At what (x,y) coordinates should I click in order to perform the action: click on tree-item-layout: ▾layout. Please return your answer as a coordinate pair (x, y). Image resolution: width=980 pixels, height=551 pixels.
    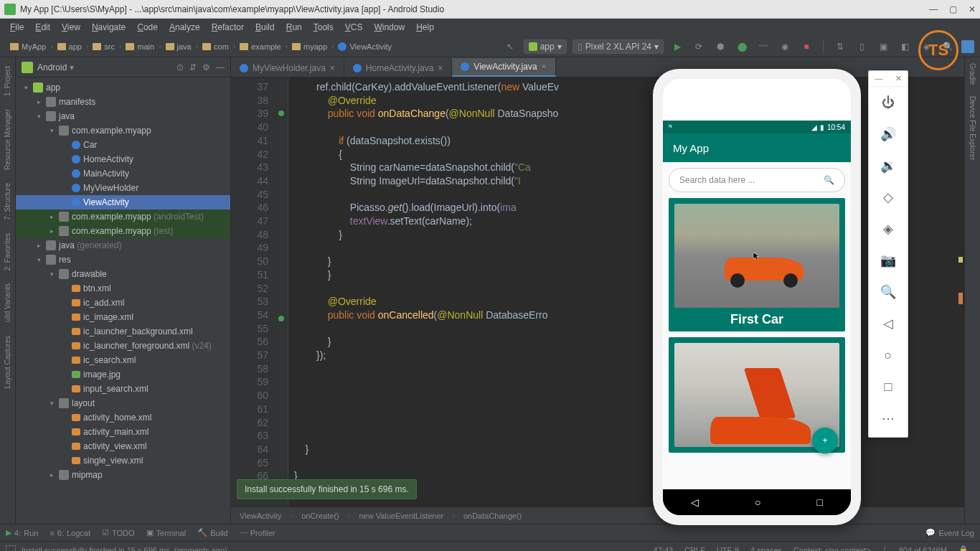
    Looking at the image, I should click on (123, 403).